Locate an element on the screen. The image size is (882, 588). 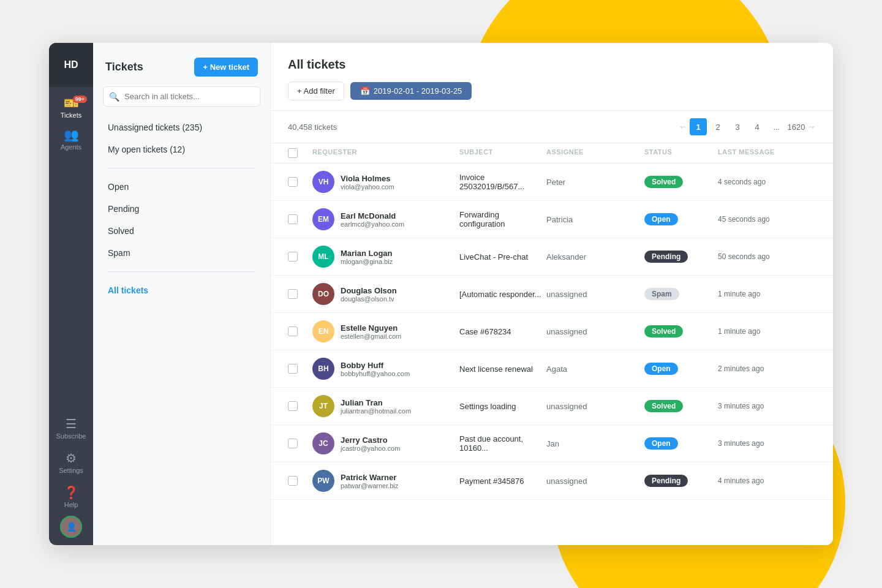
last-message-cell: 1 minute ago is located at coordinates (767, 331).